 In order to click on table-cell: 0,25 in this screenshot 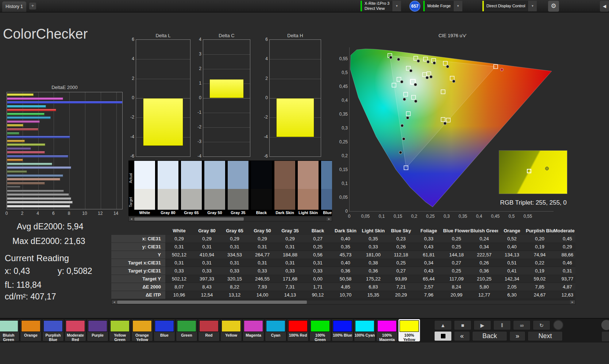, I will do `click(456, 271)`.